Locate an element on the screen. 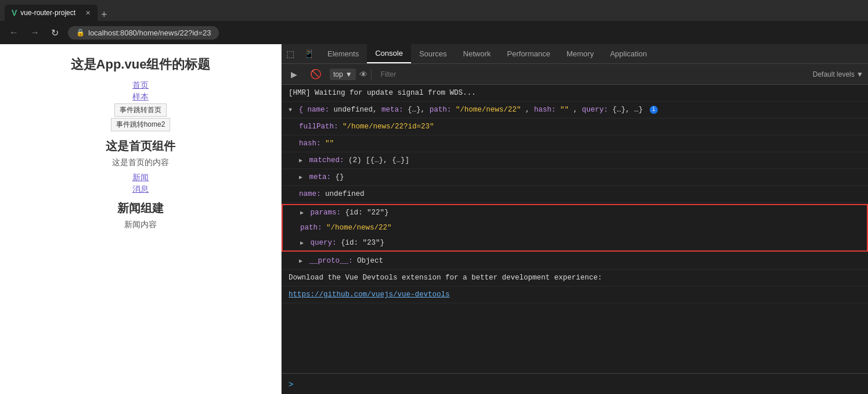 The width and height of the screenshot is (868, 394). tab-close-button: ✕ is located at coordinates (88, 13).